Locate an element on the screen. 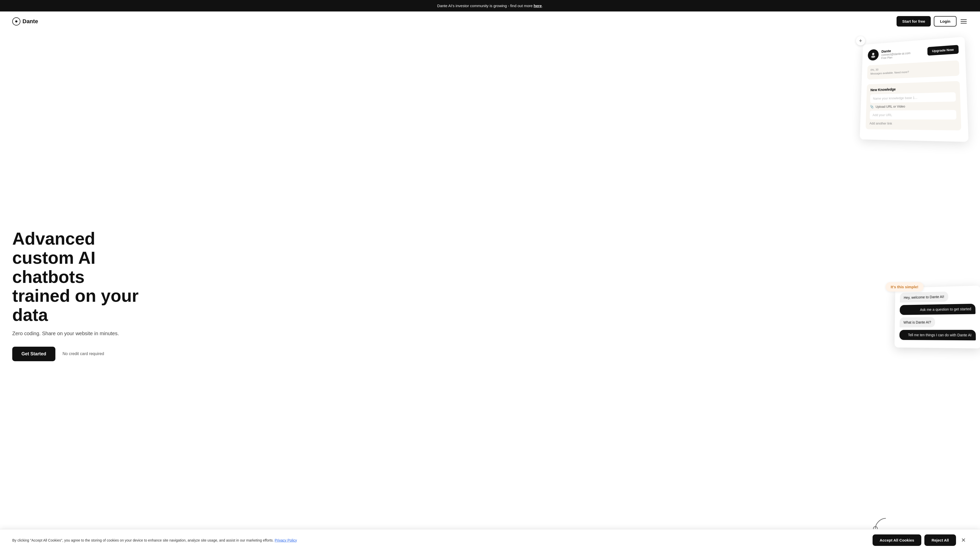  knowledge-section: New Knowledge Name your knowledge base 1… is located at coordinates (913, 106).